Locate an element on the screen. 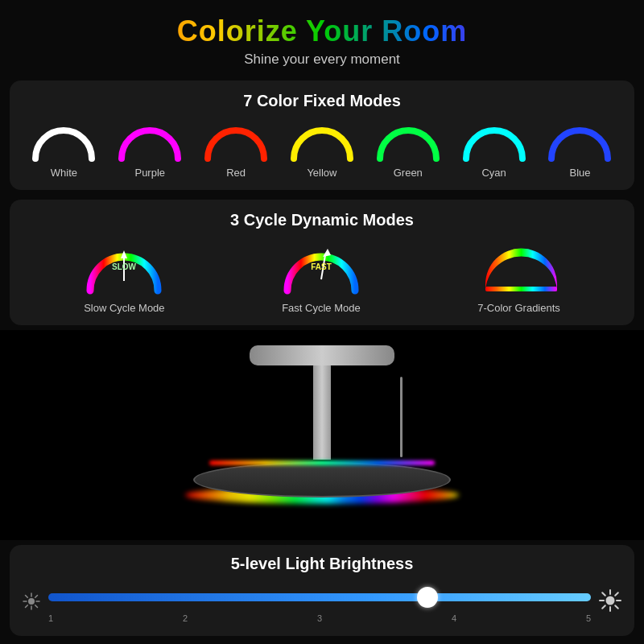  tick-1: 1 is located at coordinates (51, 618).